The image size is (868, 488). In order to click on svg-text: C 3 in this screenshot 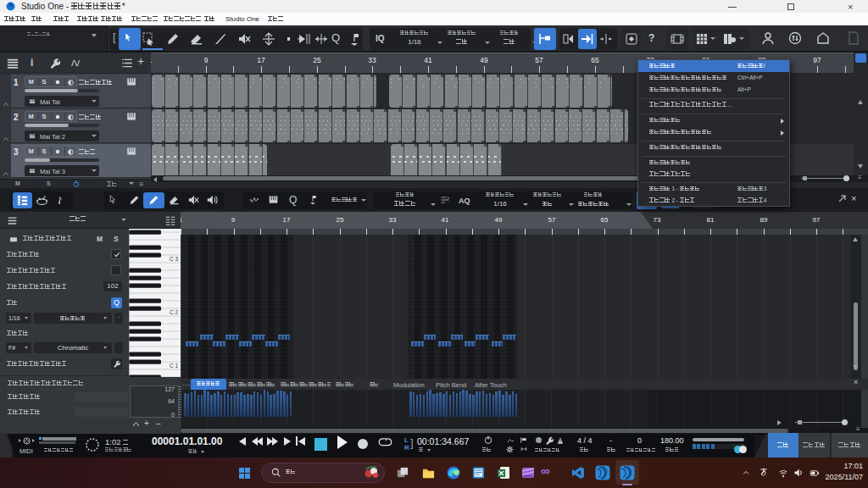, I will do `click(175, 259)`.